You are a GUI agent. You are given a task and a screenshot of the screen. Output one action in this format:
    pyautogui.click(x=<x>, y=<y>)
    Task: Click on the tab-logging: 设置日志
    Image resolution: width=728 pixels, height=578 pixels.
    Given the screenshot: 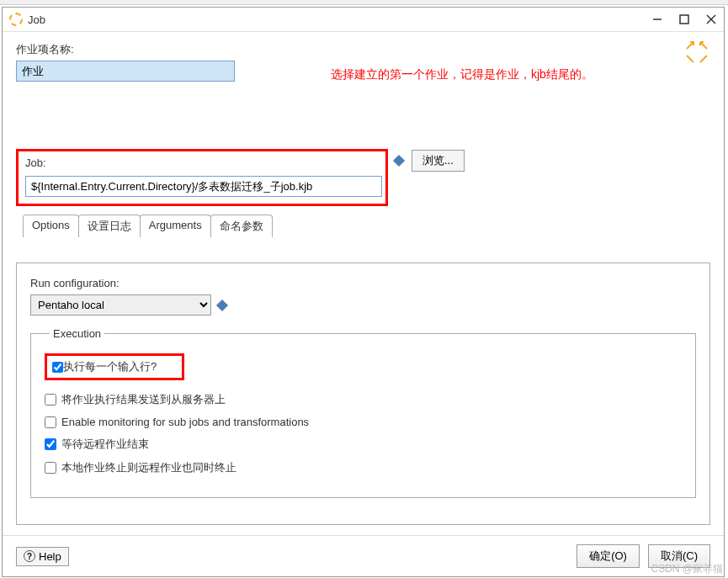 What is the action you would take?
    pyautogui.click(x=109, y=225)
    